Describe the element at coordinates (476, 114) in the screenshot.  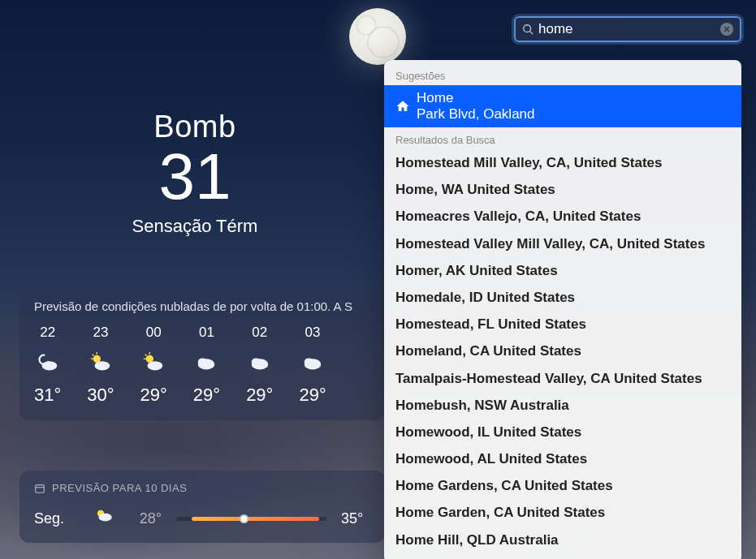
I see `suggestion-subtitle: Park Blvd, Oakland` at that location.